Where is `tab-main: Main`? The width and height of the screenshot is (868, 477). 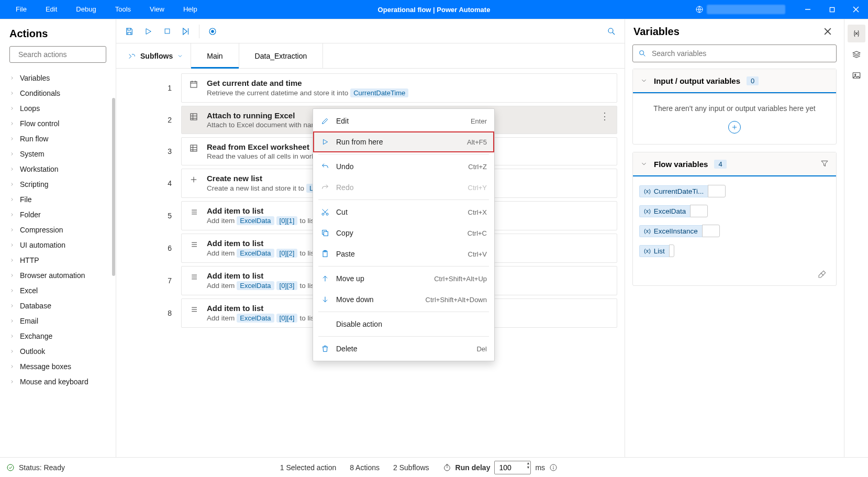 tab-main: Main is located at coordinates (215, 56).